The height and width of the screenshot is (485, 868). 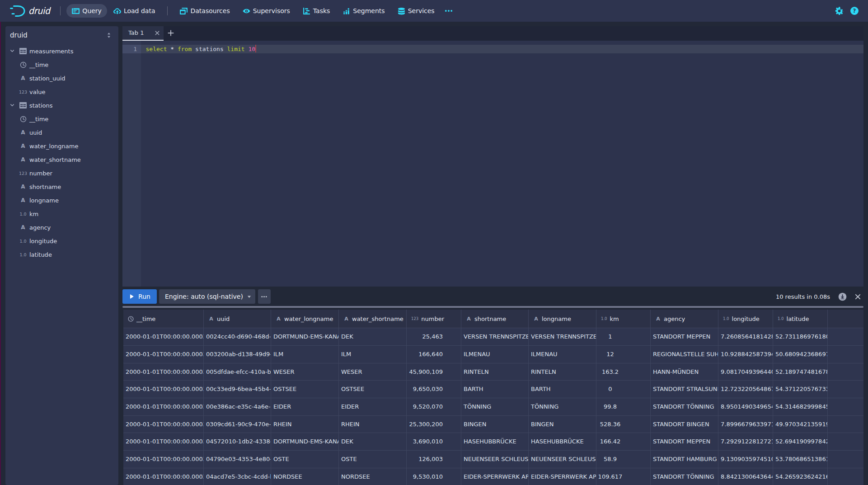 I want to click on cell-water_longname: ILM, so click(x=305, y=354).